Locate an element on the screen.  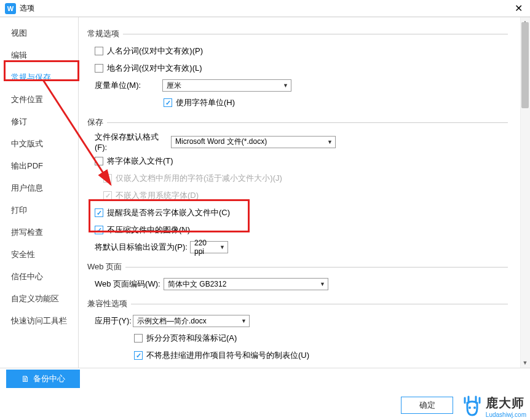
sidebar-item-chinese-layout: 中文版式 is located at coordinates (39, 144).